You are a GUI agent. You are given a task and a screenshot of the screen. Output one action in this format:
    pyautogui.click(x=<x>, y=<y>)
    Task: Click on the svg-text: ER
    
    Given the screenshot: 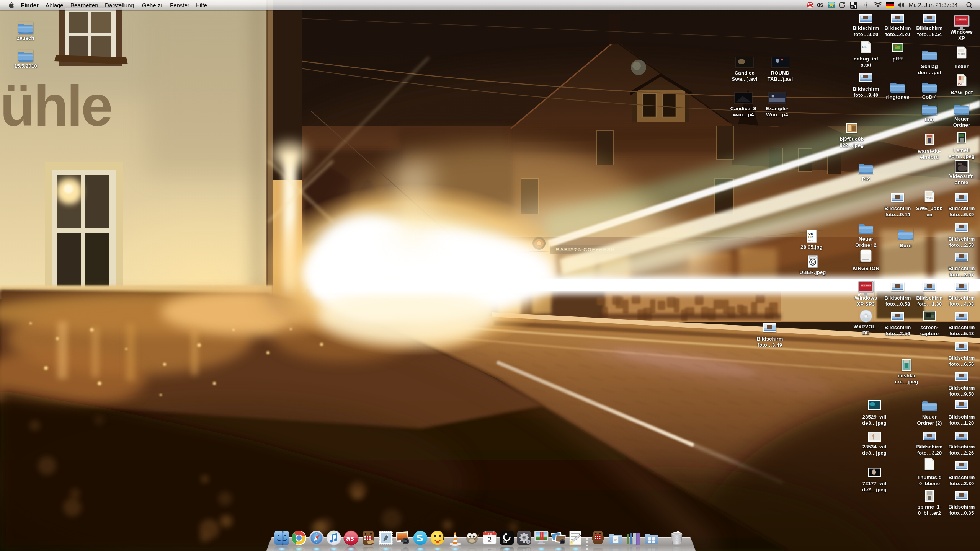 What is the action you would take?
    pyautogui.click(x=811, y=237)
    